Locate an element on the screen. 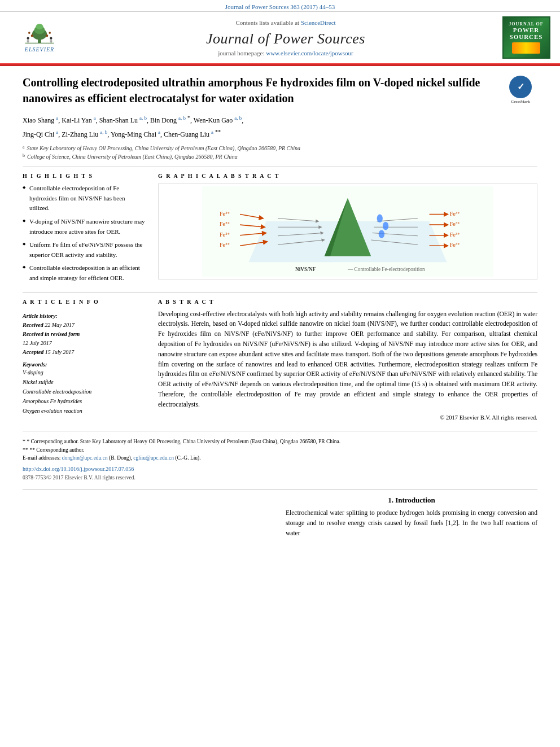  highlight-item-2: V-doping of NiVS/NF nanowire structure m… is located at coordinates (85, 227).